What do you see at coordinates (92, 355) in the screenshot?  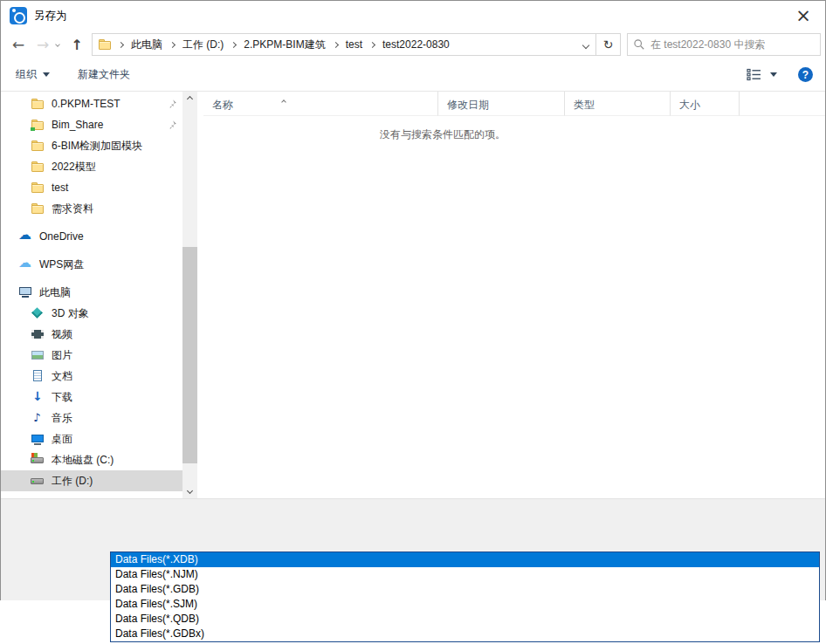 I see `sidebar-item-图片: 图片` at bounding box center [92, 355].